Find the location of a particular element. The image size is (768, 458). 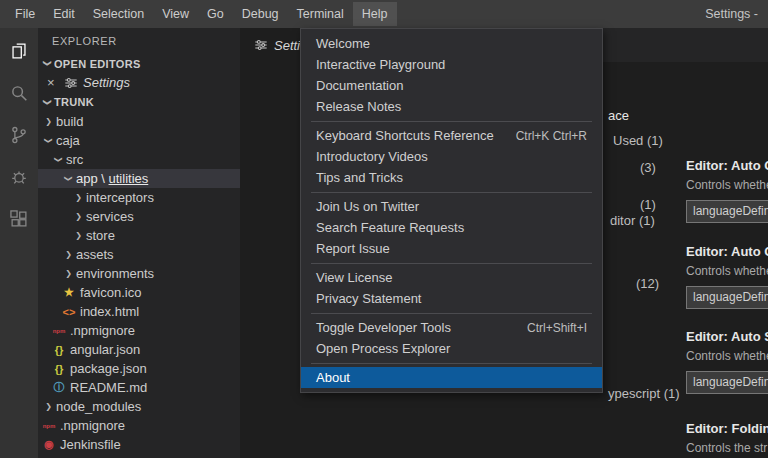

menu-item-label: View License is located at coordinates (354, 278).